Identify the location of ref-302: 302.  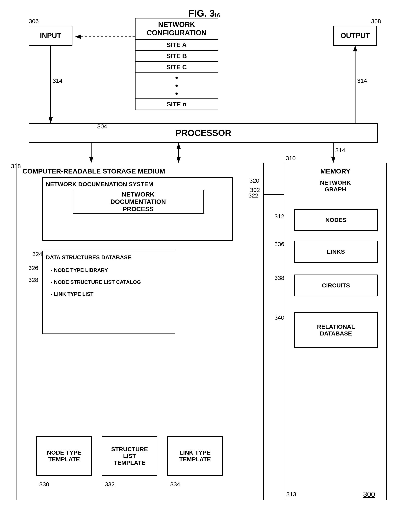
(255, 190).